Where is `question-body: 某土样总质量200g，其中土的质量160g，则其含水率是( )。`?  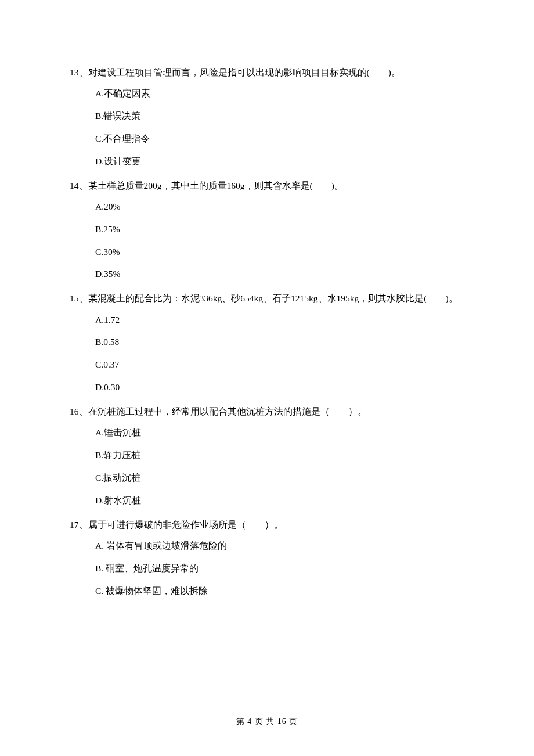 question-body: 某土样总质量200g，其中土的质量160g，则其含水率是( )。 is located at coordinates (216, 186).